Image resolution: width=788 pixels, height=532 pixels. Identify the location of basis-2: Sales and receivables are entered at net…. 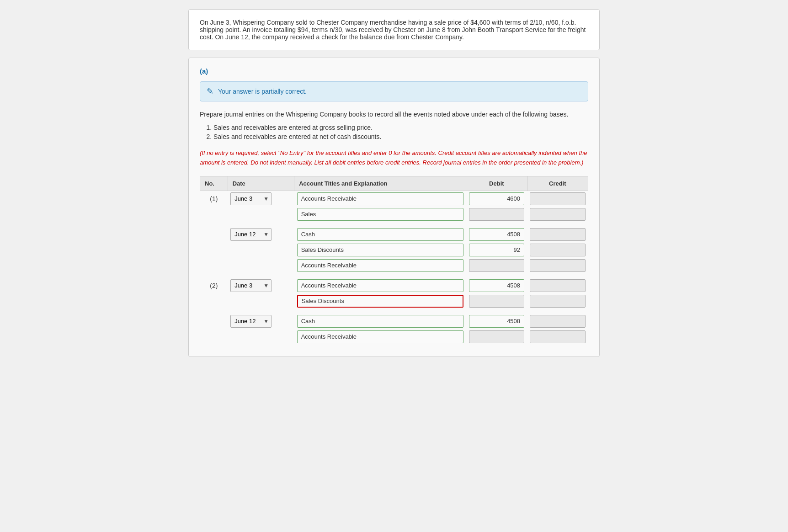
(401, 137).